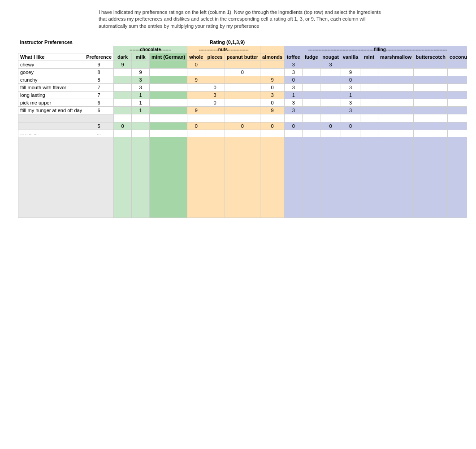  What do you see at coordinates (123, 65) in the screenshot?
I see `cell-dark: 9` at bounding box center [123, 65].